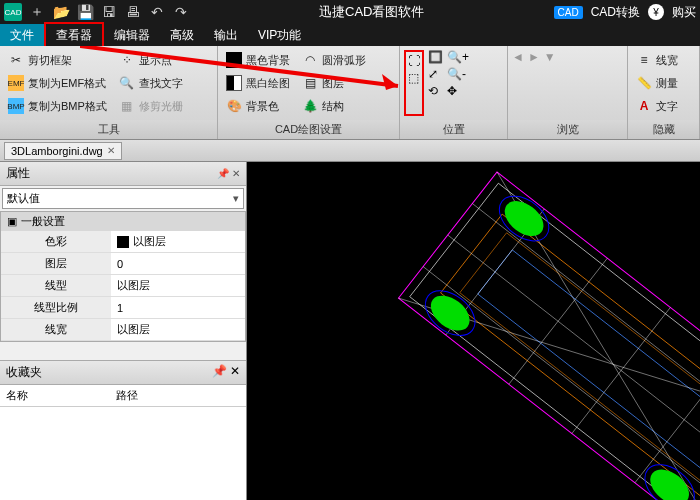  Describe the element at coordinates (123, 222) in the screenshot. I see `general-section: ▣一般设置` at that location.